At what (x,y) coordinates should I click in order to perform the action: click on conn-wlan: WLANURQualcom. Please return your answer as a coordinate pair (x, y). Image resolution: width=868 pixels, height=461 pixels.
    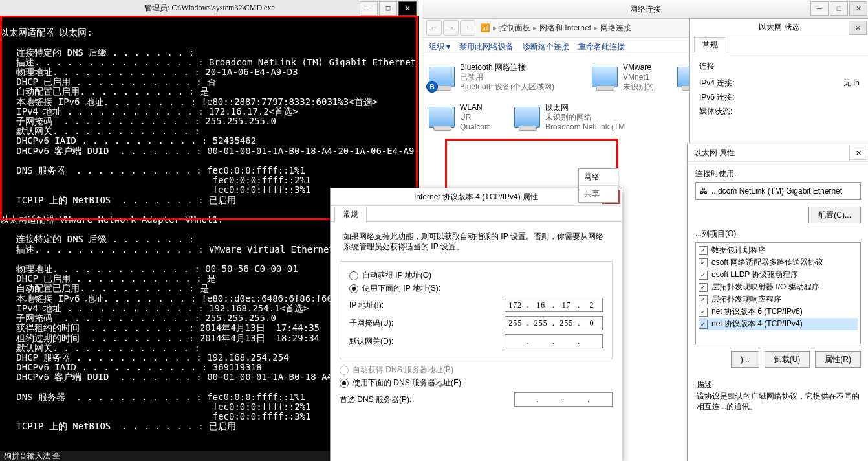
    Looking at the image, I should click on (466, 120).